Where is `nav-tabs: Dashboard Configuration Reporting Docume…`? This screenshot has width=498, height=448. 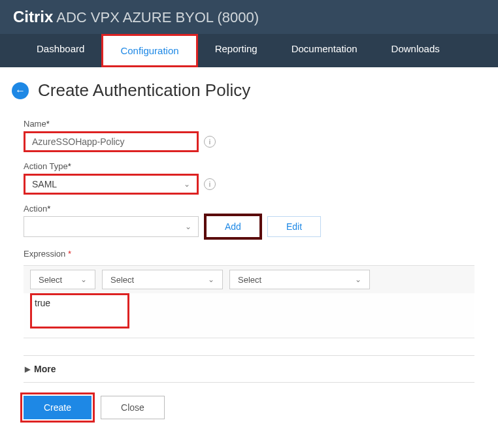 nav-tabs: Dashboard Configuration Reporting Docume… is located at coordinates (249, 51).